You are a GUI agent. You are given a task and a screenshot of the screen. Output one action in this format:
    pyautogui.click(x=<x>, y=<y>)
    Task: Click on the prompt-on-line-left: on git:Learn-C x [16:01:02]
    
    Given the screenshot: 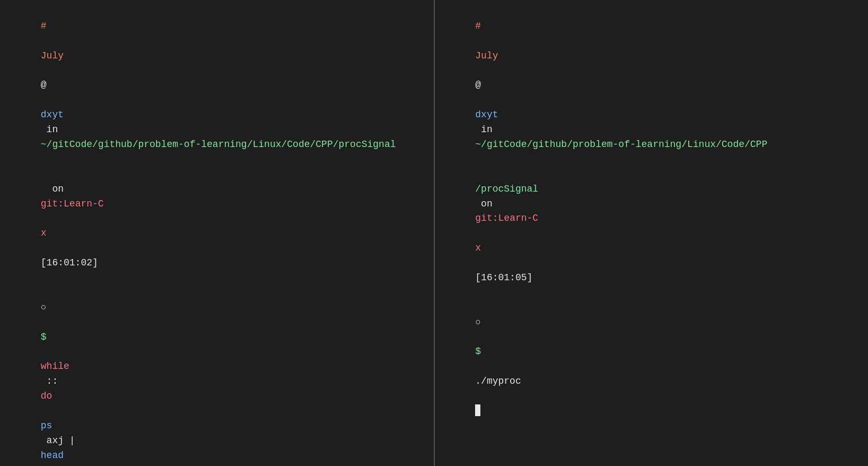 What is the action you would take?
    pyautogui.click(x=217, y=226)
    